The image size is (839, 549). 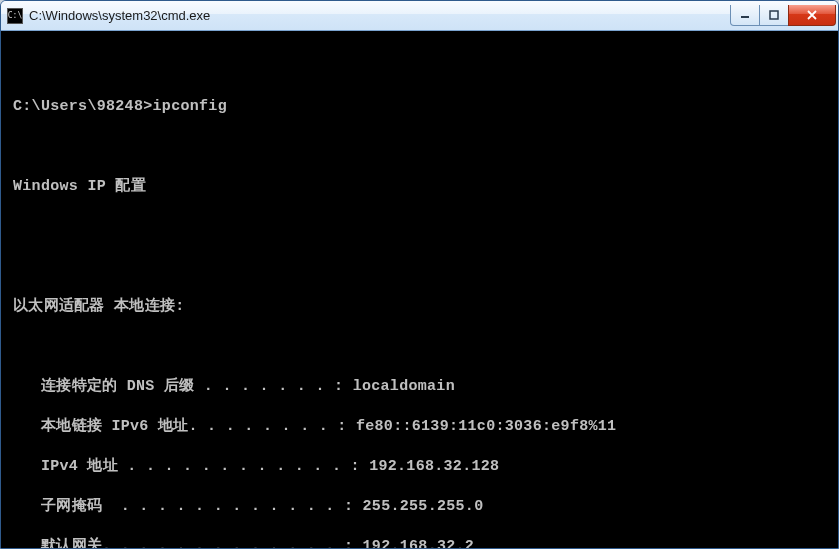 What do you see at coordinates (180, 426) in the screenshot?
I see `row-label: 本地链接 IPv6 地址. . . . . . . . :` at bounding box center [180, 426].